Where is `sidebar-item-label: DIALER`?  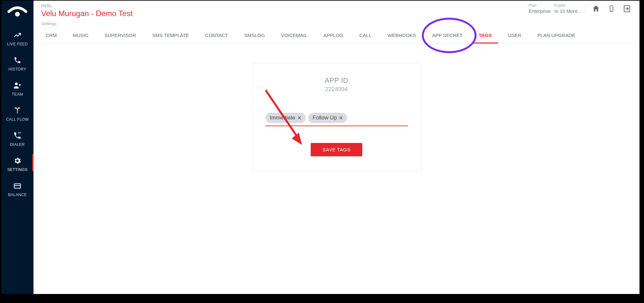 sidebar-item-label: DIALER is located at coordinates (17, 145).